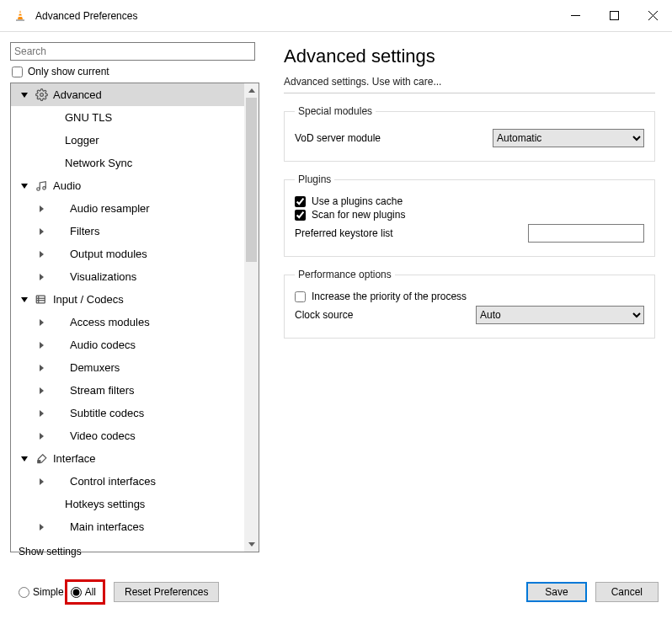 This screenshot has width=672, height=624. Describe the element at coordinates (251, 180) in the screenshot. I see `scroll-thumb` at that location.